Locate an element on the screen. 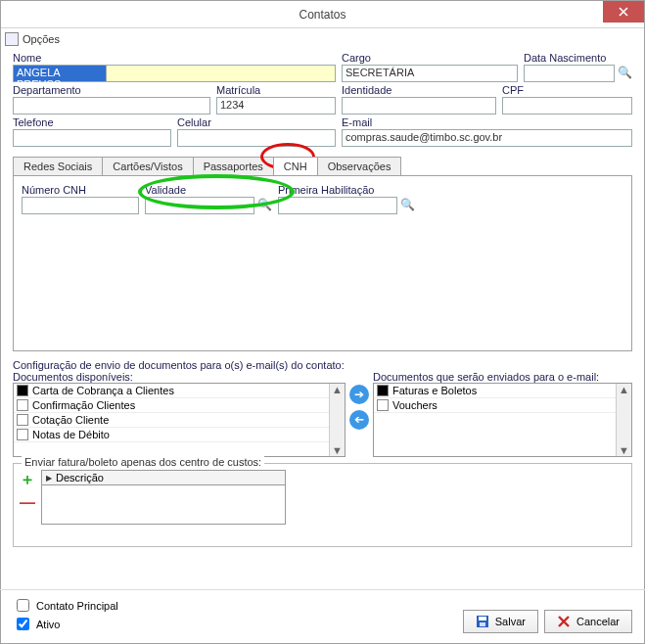 The height and width of the screenshot is (644, 645). docs-available-label: Documentos disponíveis: is located at coordinates (179, 377).